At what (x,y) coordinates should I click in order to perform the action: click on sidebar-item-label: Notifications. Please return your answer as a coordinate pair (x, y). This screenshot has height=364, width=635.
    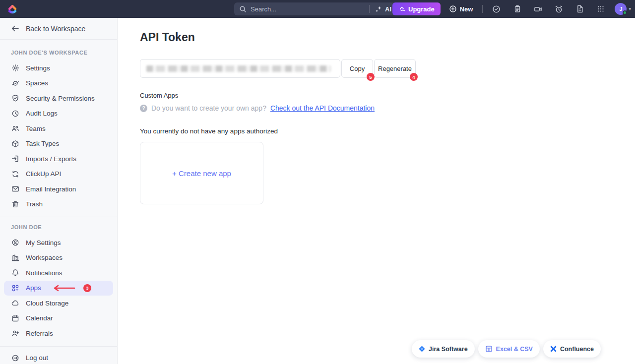
    Looking at the image, I should click on (44, 273).